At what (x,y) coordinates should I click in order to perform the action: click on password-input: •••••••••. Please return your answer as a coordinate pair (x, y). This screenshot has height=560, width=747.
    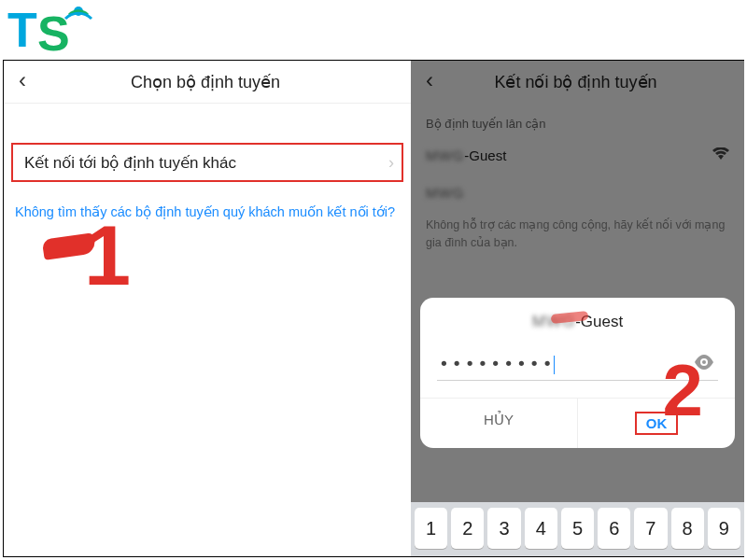
    Looking at the image, I should click on (566, 364).